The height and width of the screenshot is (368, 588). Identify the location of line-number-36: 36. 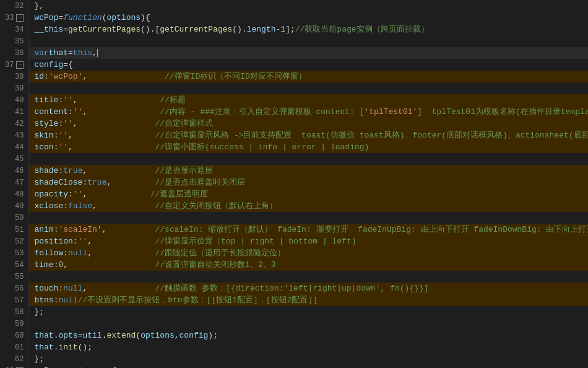
(14, 53).